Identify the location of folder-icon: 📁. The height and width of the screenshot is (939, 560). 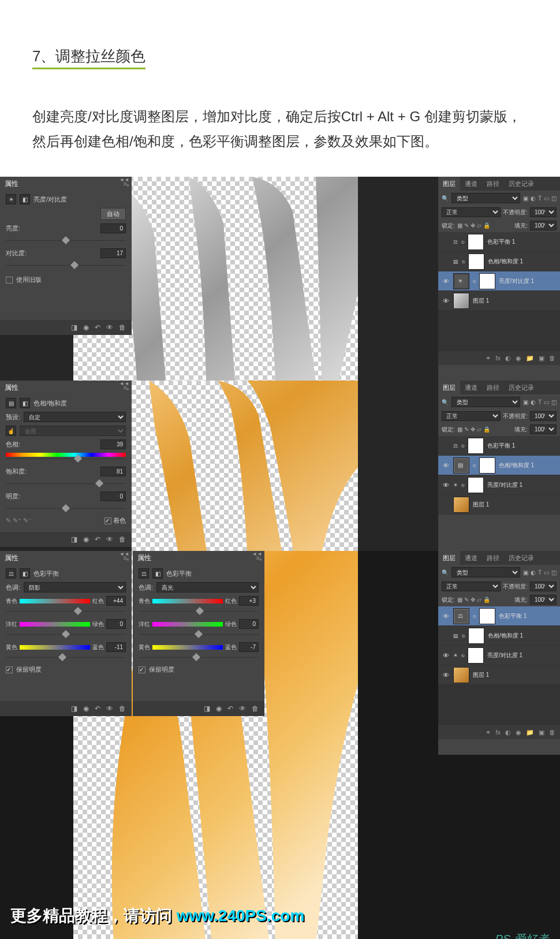
(530, 358).